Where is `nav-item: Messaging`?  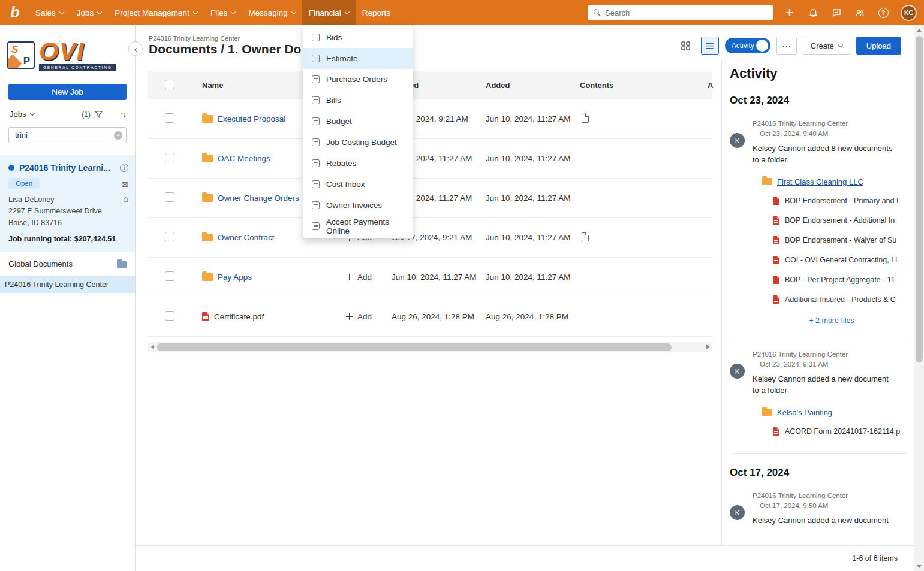 nav-item: Messaging is located at coordinates (272, 13).